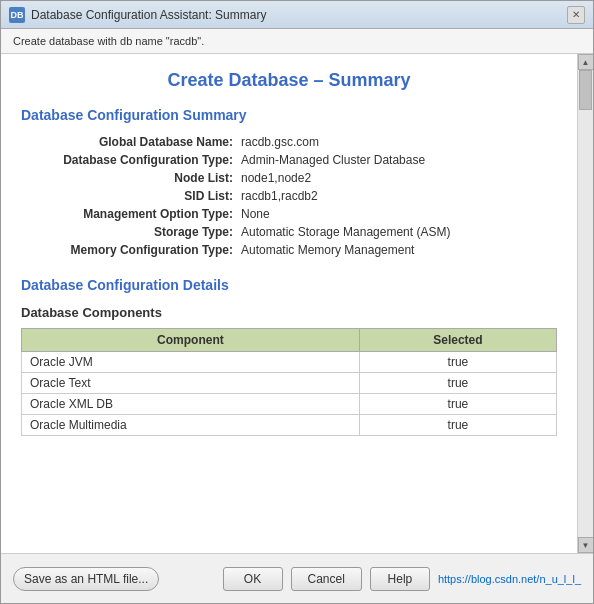 This screenshot has width=594, height=604. Describe the element at coordinates (289, 214) in the screenshot. I see `config-row-5: Management Option Type: None` at that location.